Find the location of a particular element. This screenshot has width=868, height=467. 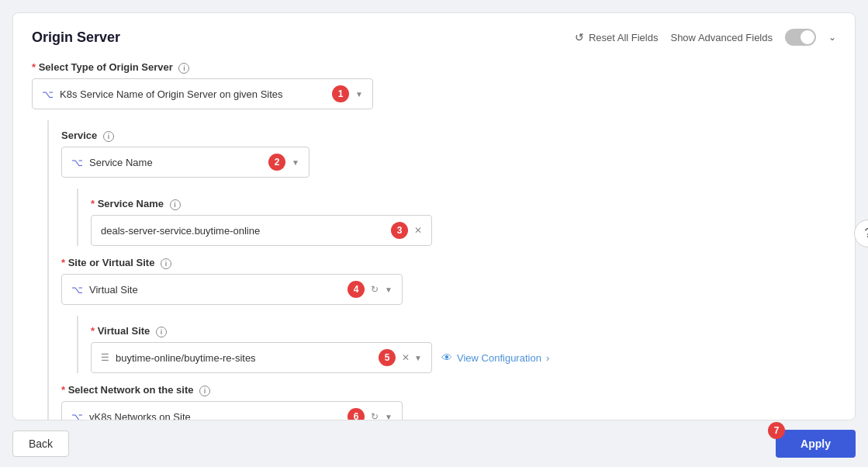

type-info-icon: i is located at coordinates (184, 68).